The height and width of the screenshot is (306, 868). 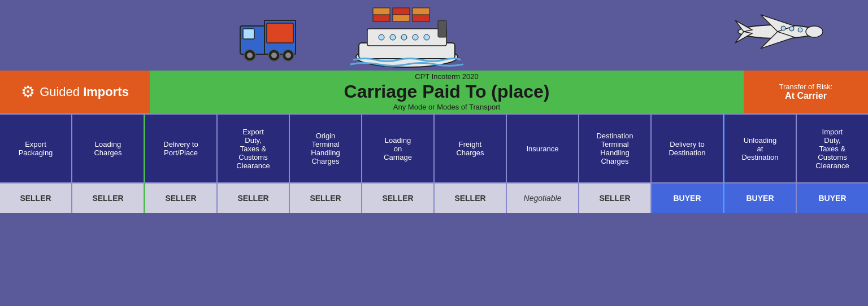 What do you see at coordinates (446, 107) in the screenshot?
I see `incoterm-mode: Any Mode or Modes of Transport` at bounding box center [446, 107].